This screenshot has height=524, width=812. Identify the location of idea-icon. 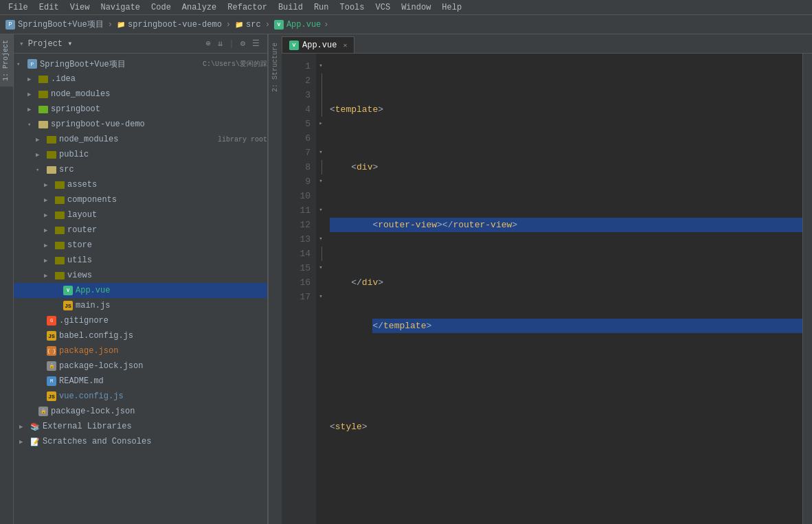
(43, 79).